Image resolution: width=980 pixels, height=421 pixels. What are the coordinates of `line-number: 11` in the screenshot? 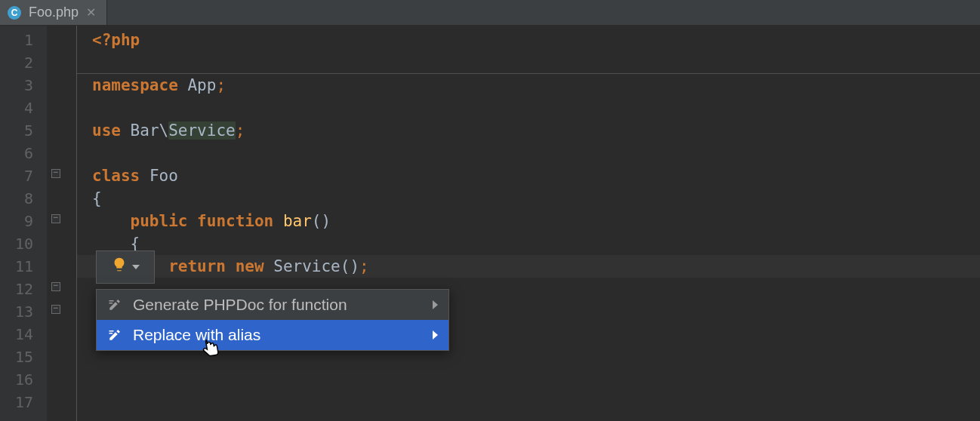 It's located at (17, 266).